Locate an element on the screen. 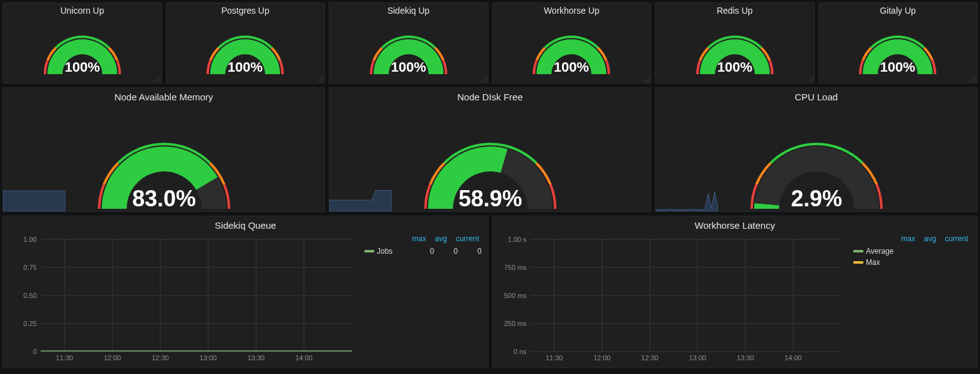 The image size is (980, 374). svg-text: 0 is located at coordinates (35, 352).